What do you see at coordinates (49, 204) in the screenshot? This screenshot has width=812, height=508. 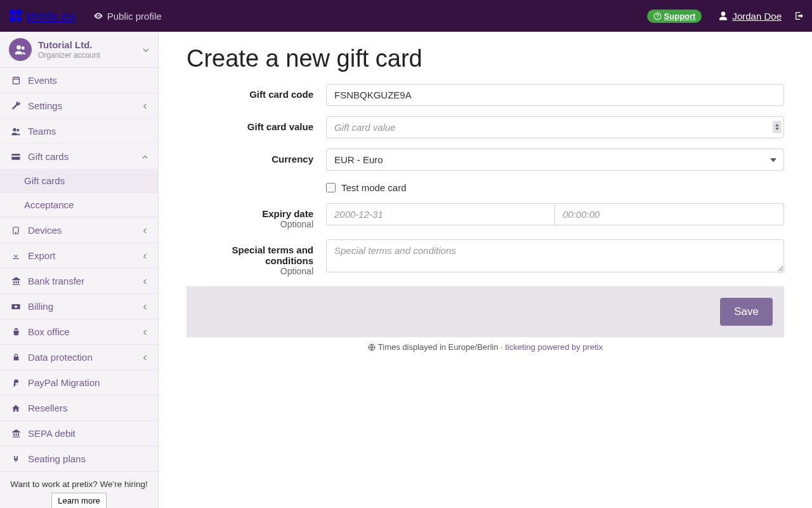 I see `sidebar-label: Acceptance` at bounding box center [49, 204].